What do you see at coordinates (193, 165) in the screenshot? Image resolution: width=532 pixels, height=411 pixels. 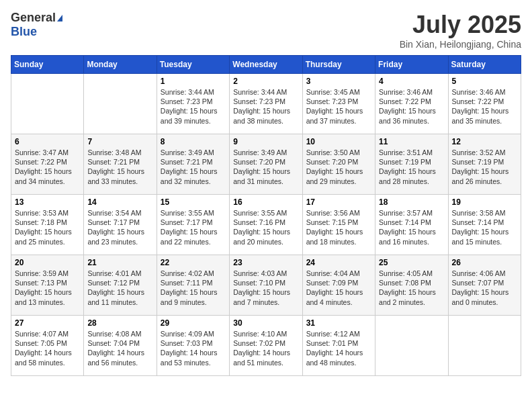 I see `day-cell: 8Sunrise: 3:49 AM Sunset: 7:21 PM Daylig…` at bounding box center [193, 165].